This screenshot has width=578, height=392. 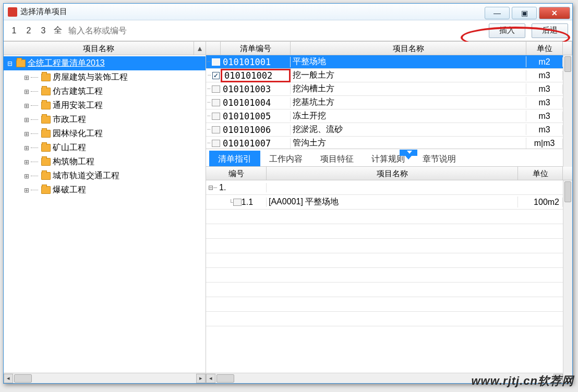 What do you see at coordinates (288, 31) in the screenshot?
I see `toolbar: 1 2 3 全 插入 后退` at bounding box center [288, 31].